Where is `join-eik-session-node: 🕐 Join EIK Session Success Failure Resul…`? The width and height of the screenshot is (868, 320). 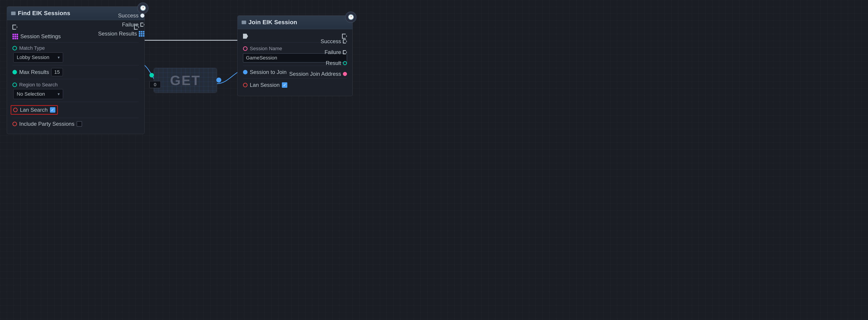 join-eik-session-node: 🕐 Join EIK Session Success Failure Resul… is located at coordinates (295, 56).